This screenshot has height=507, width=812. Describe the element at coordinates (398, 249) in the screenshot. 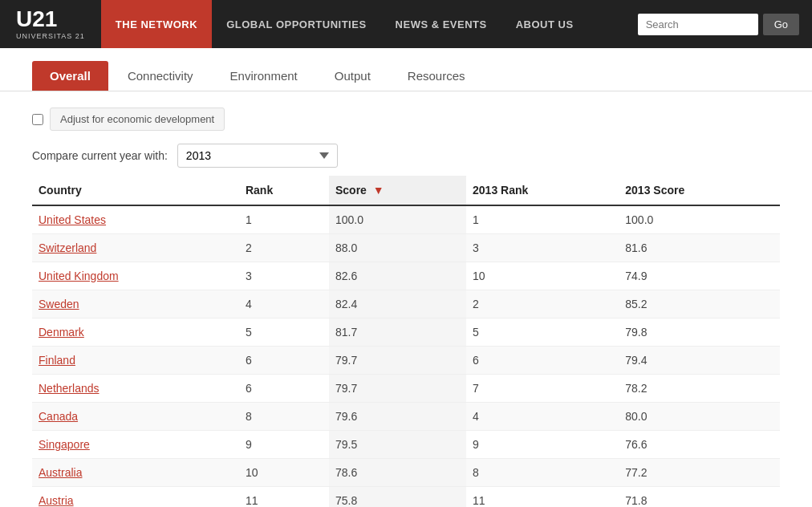

I see `cell-score: 88.0` at that location.